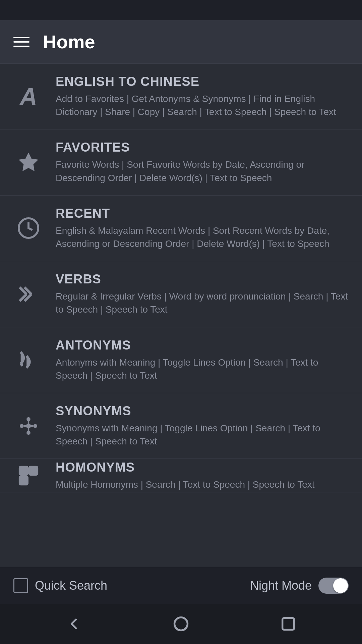 This screenshot has width=362, height=644. What do you see at coordinates (181, 360) in the screenshot?
I see `menu-item-antonyms: ANTONYMS Antonyms with Meaning | Toggle …` at bounding box center [181, 360].